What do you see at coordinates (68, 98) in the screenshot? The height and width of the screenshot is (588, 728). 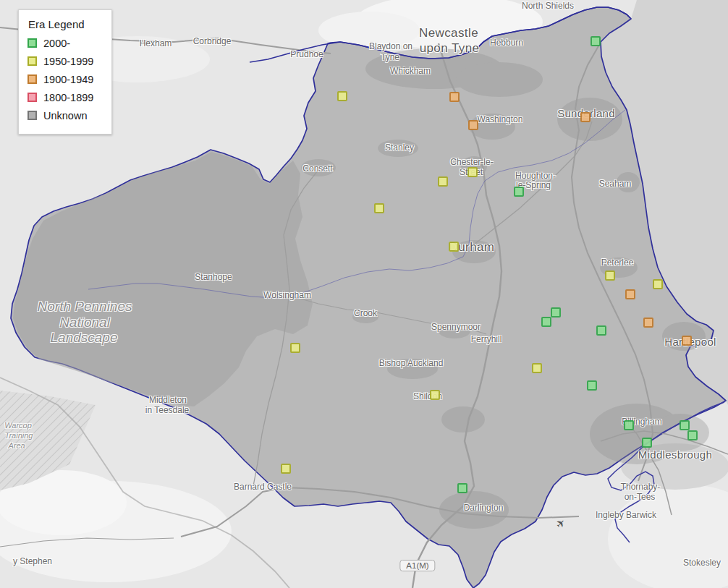 I see `legend-label: 1800-1899` at bounding box center [68, 98].